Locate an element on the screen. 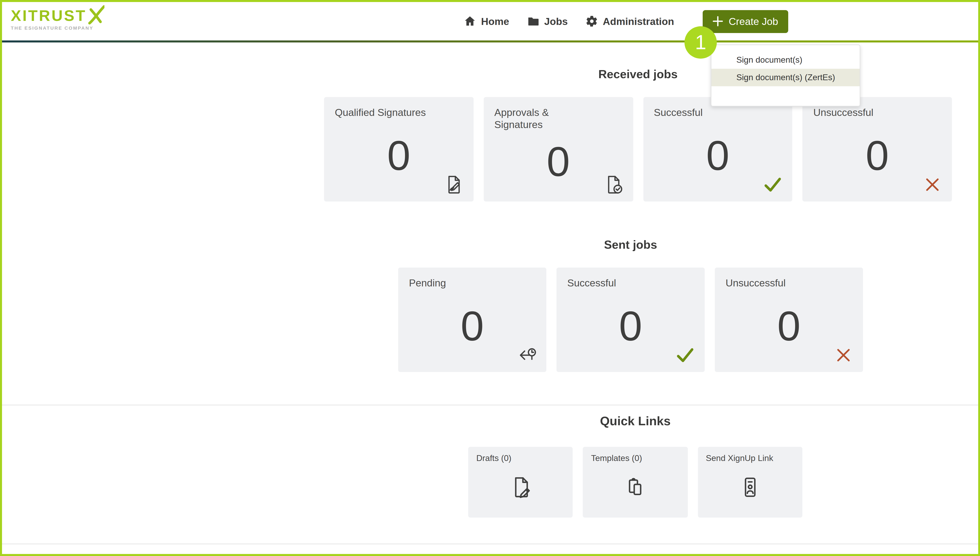  sent-jobs-title: Sent jobs is located at coordinates (630, 244).